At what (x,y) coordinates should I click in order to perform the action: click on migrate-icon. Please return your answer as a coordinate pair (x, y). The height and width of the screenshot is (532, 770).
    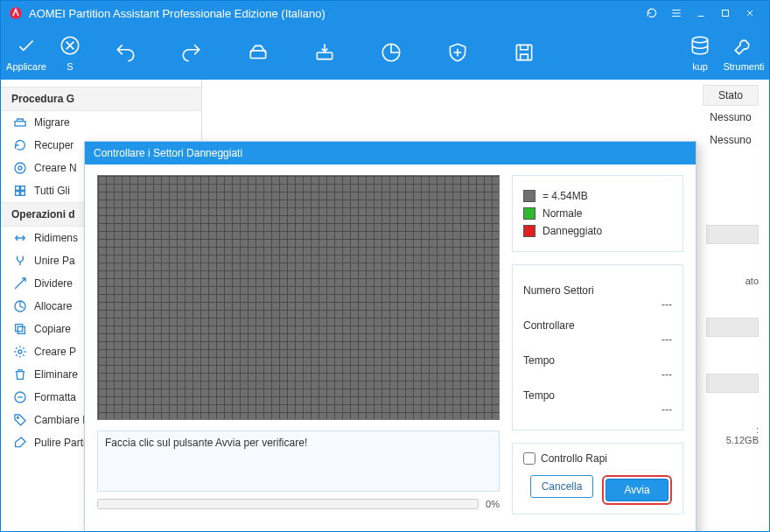
    Looking at the image, I should click on (20, 122).